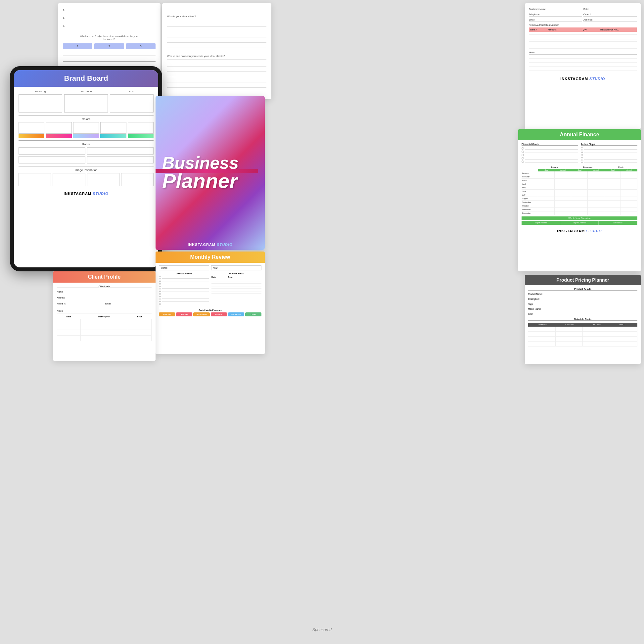 The height and width of the screenshot is (644, 644). Describe the element at coordinates (86, 169) in the screenshot. I see `tablet-device: Brand Board Main Logo Sub Logo Icon Colo…` at that location.